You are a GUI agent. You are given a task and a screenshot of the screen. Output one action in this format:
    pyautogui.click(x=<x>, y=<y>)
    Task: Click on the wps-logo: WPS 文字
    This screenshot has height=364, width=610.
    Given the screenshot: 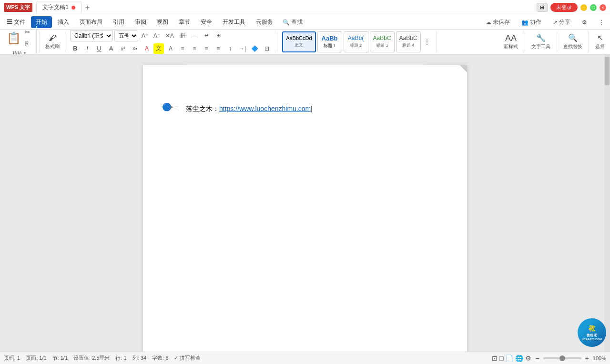 What is the action you would take?
    pyautogui.click(x=18, y=8)
    